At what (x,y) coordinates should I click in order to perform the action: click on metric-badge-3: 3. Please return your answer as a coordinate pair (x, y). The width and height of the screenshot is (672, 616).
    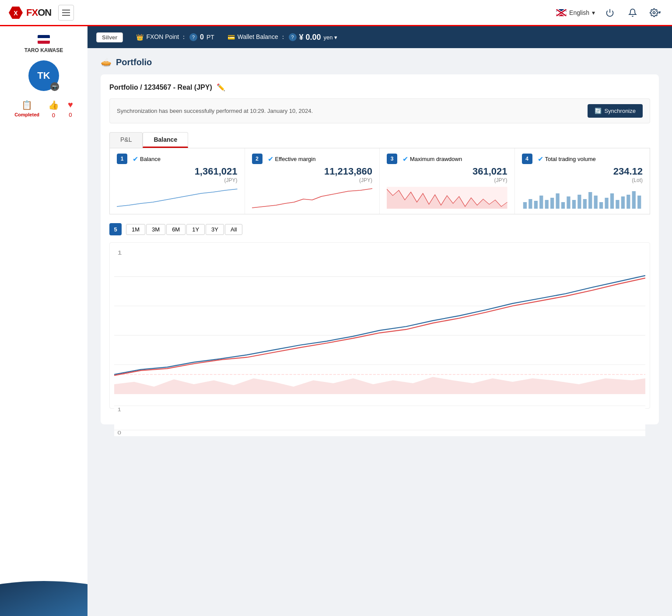
    Looking at the image, I should click on (392, 159).